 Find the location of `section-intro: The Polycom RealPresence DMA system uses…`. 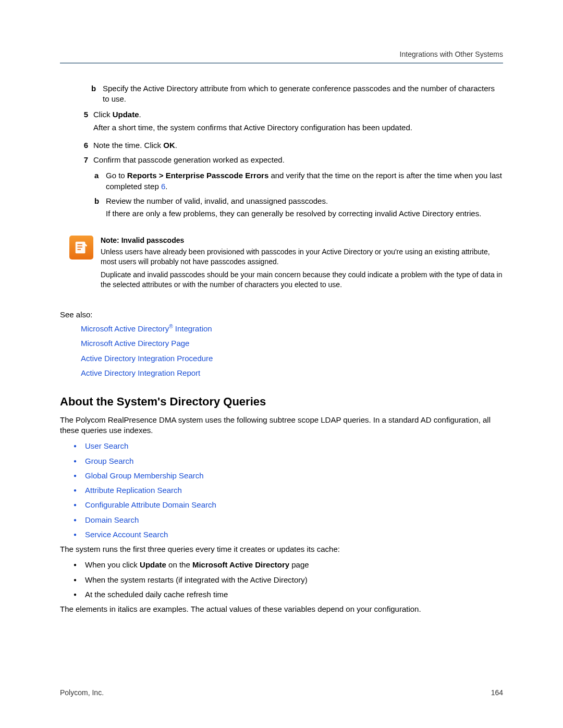

section-intro: The Polycom RealPresence DMA system uses… is located at coordinates (282, 425).